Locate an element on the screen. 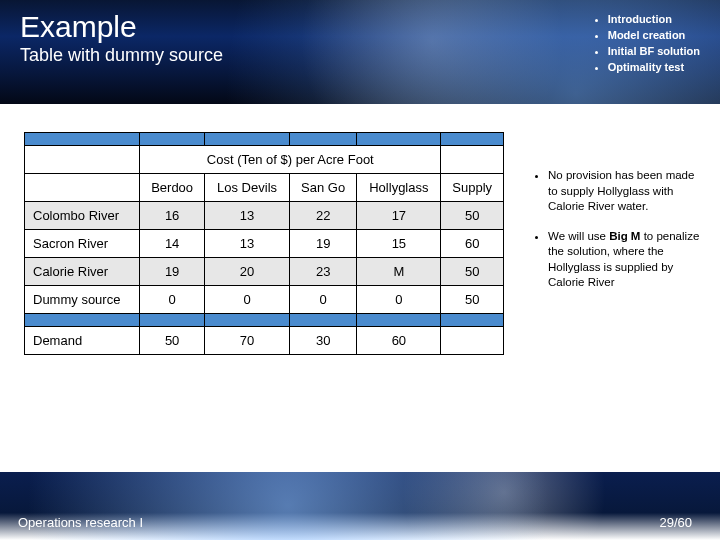 The width and height of the screenshot is (720, 540). cell: 17 is located at coordinates (399, 216).